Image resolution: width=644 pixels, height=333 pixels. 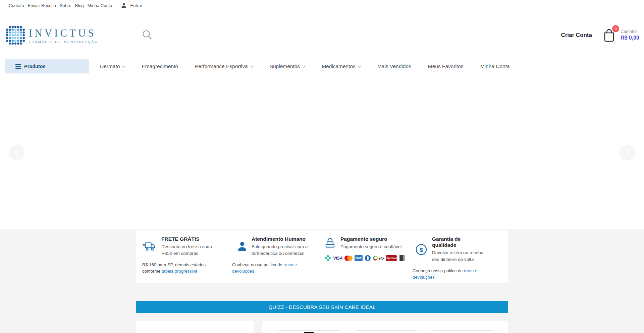 I want to click on pix-icon, so click(x=328, y=258).